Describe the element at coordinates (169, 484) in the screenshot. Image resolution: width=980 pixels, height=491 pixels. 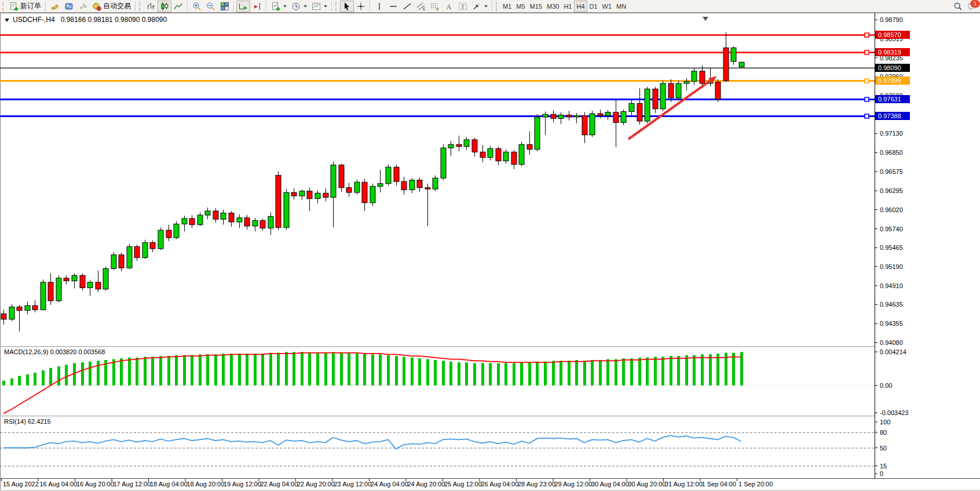
I see `time-tick-label: 18 Aug 04:00` at that location.